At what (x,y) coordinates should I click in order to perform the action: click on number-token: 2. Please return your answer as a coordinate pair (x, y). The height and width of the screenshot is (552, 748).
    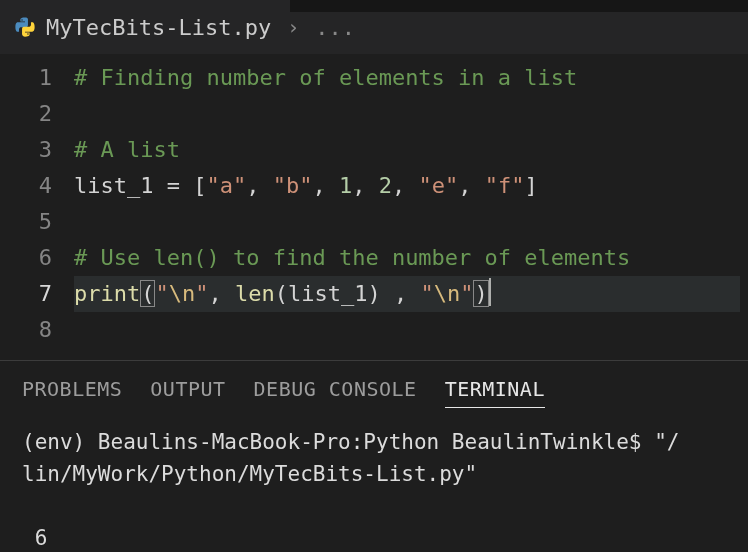
    Looking at the image, I should click on (386, 186).